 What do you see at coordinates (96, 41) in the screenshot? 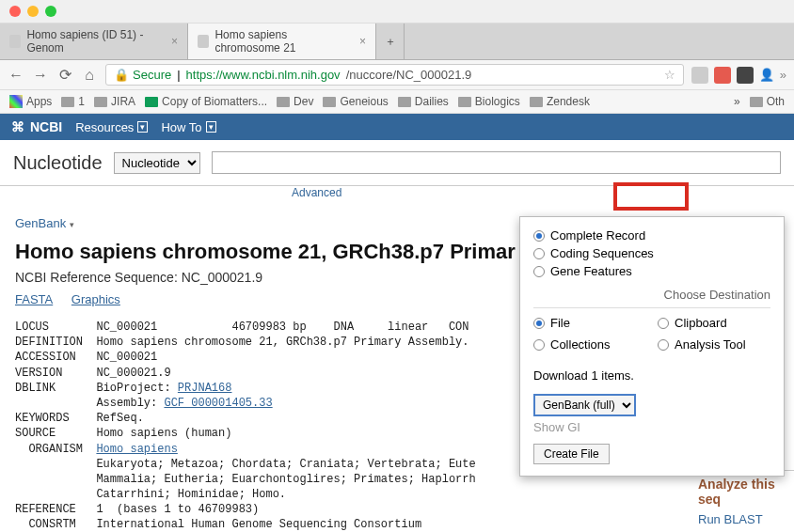
I see `tab-title: Homo sapiens (ID 51) - Genom` at bounding box center [96, 41].